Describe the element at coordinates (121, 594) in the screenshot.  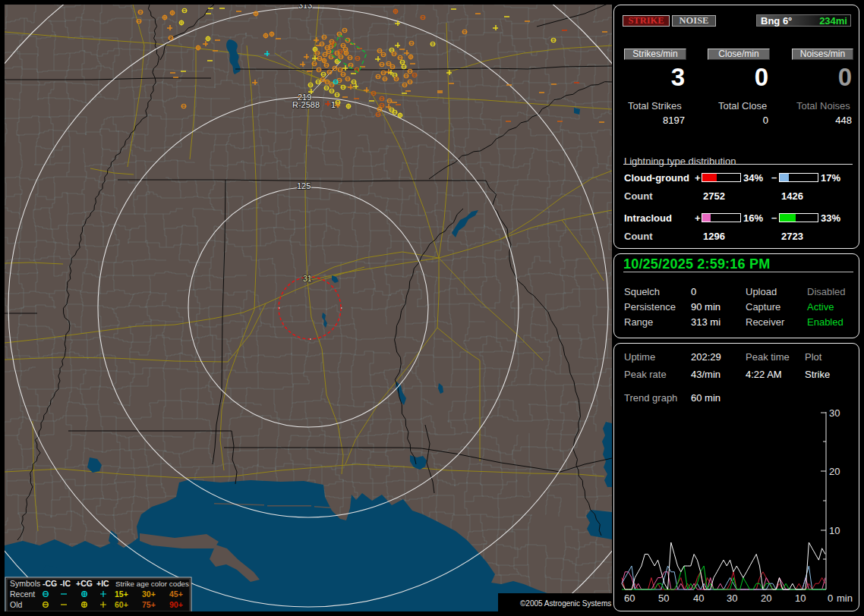
I see `svg-text: 15+` at that location.